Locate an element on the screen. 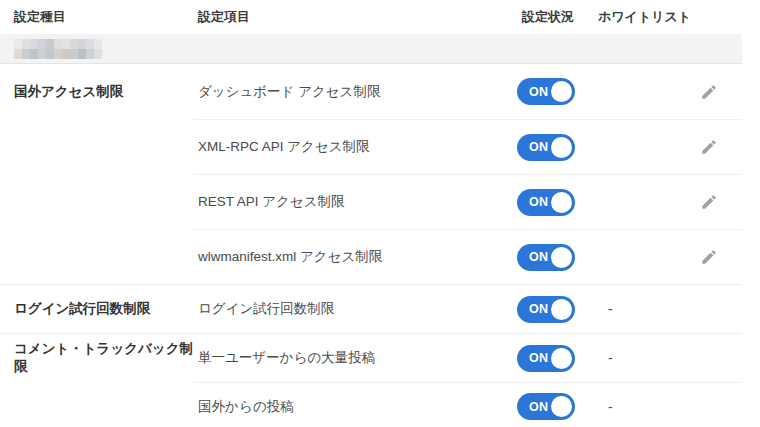 The height and width of the screenshot is (427, 760). column-header-setting-category: 設定種目 is located at coordinates (96, 17).